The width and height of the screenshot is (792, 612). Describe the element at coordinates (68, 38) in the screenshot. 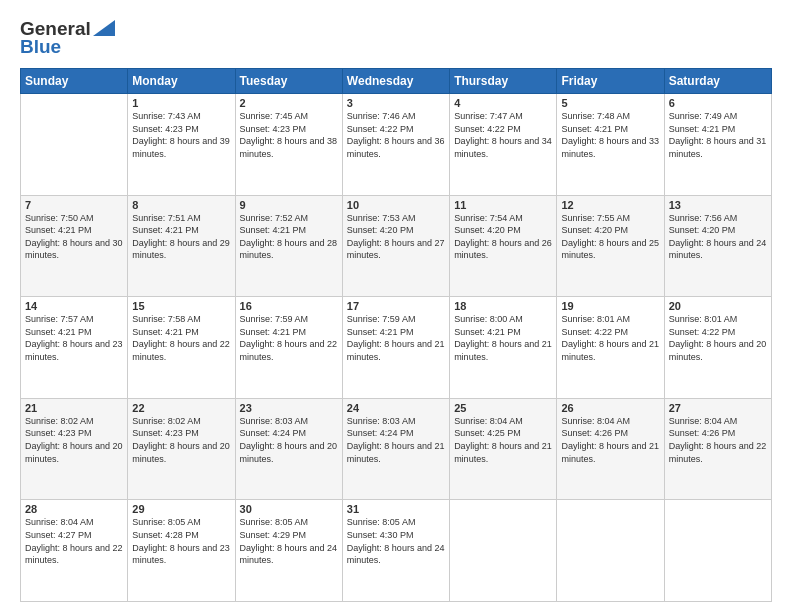

I see `logo: General Blue` at that location.